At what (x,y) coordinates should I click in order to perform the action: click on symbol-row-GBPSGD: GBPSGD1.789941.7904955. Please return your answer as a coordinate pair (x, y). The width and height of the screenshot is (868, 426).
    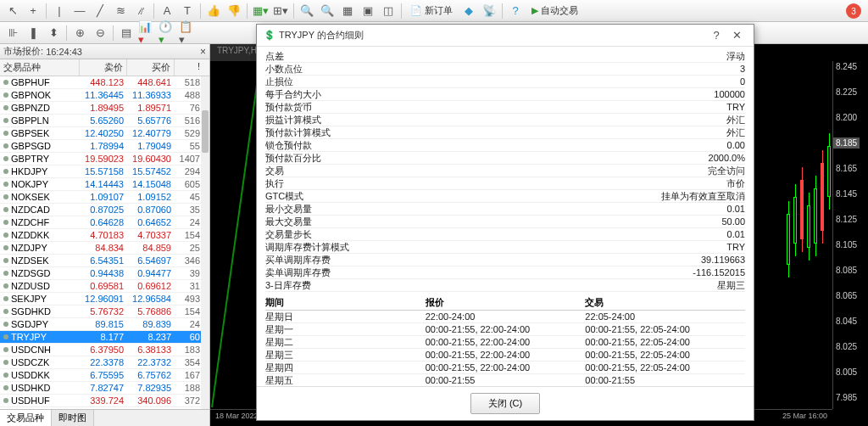
    Looking at the image, I should click on (105, 146).